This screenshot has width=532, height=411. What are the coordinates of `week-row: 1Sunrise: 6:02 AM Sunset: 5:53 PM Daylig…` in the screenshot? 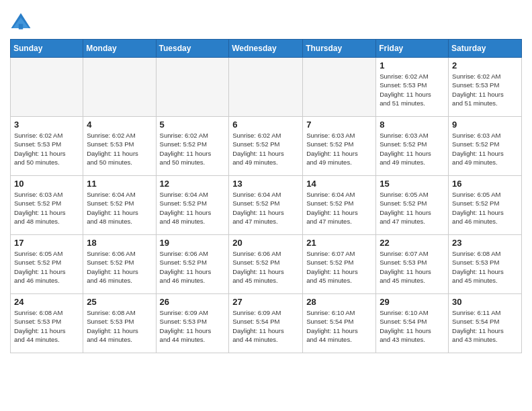 It's located at (266, 87).